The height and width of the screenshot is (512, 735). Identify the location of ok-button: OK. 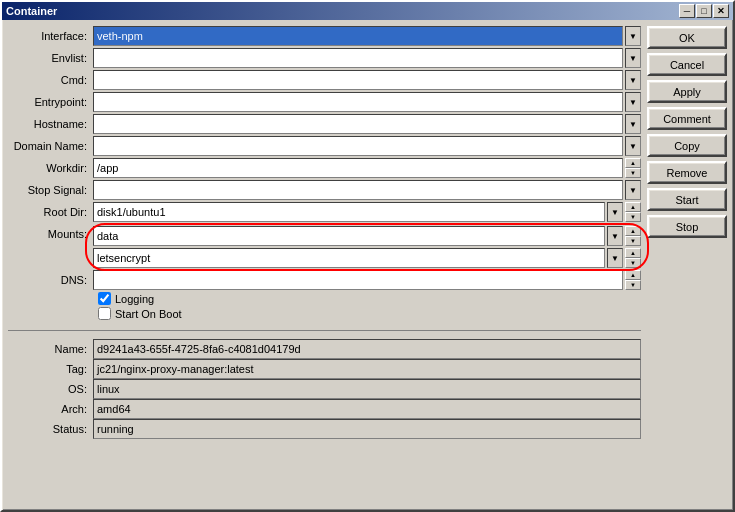
(687, 38).